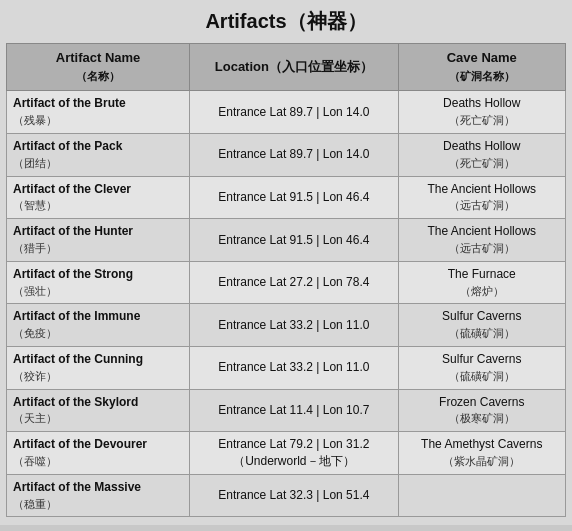 The width and height of the screenshot is (572, 531). I want to click on artifact-name-cell: Artifact of the Strong（强壮）, so click(98, 282).